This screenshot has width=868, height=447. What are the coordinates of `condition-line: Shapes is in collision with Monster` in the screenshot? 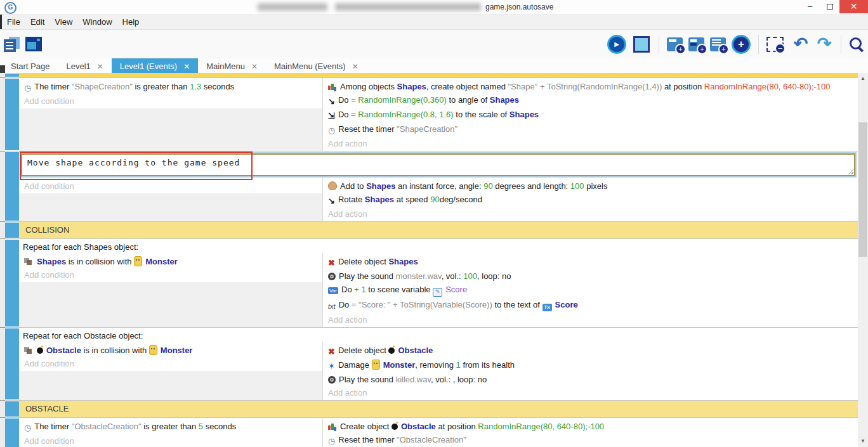 It's located at (171, 261).